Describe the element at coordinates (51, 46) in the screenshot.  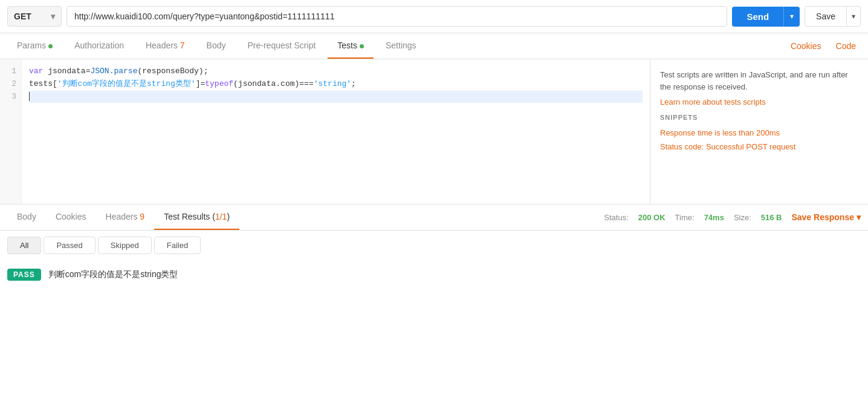
I see `params-dot` at that location.